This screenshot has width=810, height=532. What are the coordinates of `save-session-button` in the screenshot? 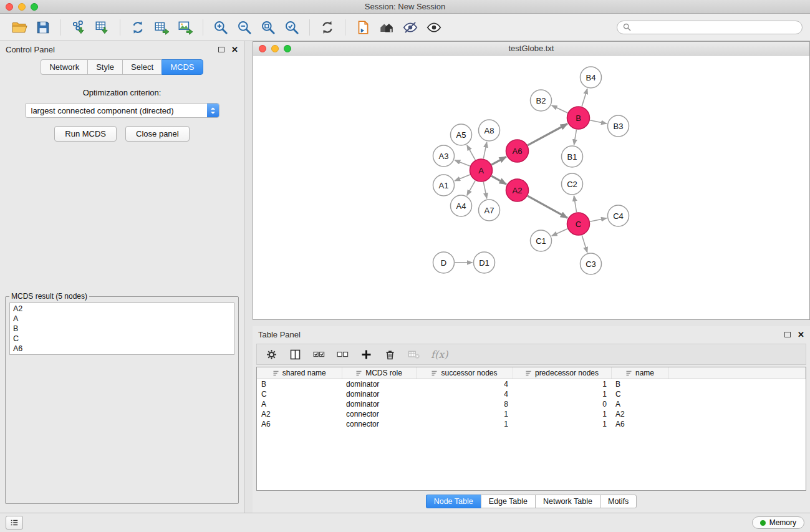 It's located at (43, 27).